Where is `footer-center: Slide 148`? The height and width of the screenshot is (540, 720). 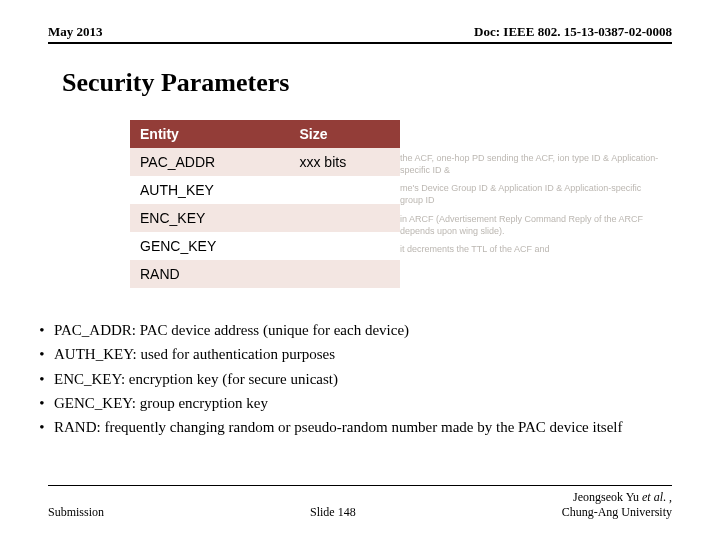
footer-center: Slide 148 is located at coordinates (333, 512).